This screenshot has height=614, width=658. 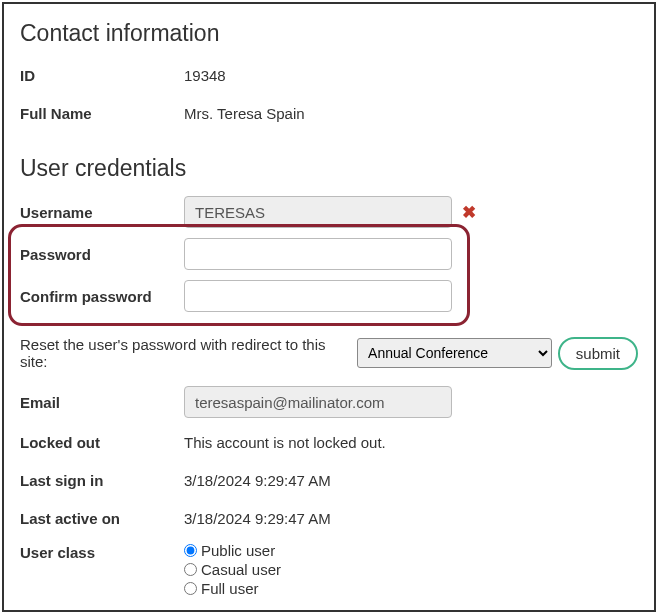 What do you see at coordinates (411, 480) in the screenshot?
I see `last-signin-value: 3/18/2024 9:29:47 AM` at bounding box center [411, 480].